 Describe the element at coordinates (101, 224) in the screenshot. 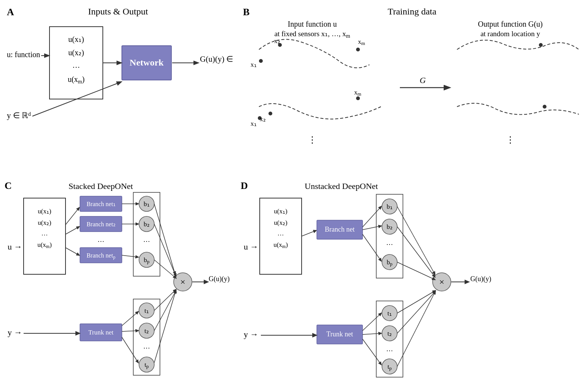

I see `branch-net-2-label: Branch net₂` at that location.